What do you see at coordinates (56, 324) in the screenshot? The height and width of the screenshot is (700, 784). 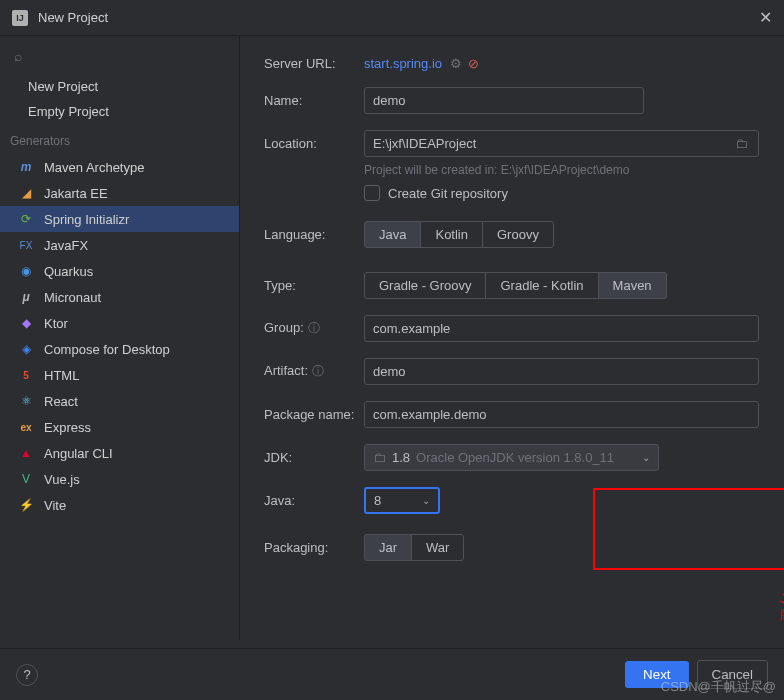 I see `sidebar-item-label: Ktor` at bounding box center [56, 324].